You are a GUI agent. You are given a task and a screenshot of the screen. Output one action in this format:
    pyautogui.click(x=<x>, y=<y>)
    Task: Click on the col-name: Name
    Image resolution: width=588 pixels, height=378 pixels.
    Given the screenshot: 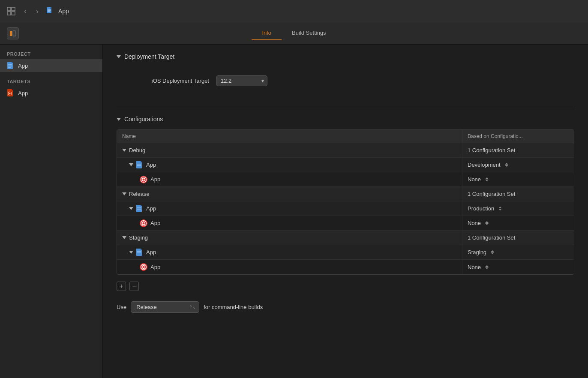 What is the action you would take?
    pyautogui.click(x=290, y=136)
    